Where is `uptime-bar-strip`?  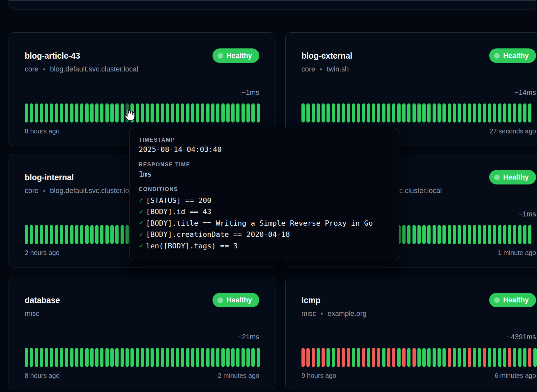
uptime-bar-strip is located at coordinates (142, 113).